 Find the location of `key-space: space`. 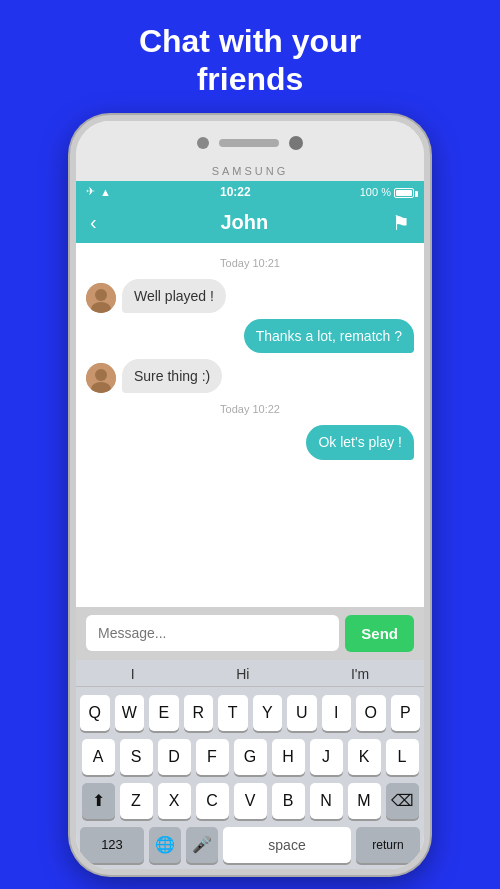

key-space: space is located at coordinates (287, 845).